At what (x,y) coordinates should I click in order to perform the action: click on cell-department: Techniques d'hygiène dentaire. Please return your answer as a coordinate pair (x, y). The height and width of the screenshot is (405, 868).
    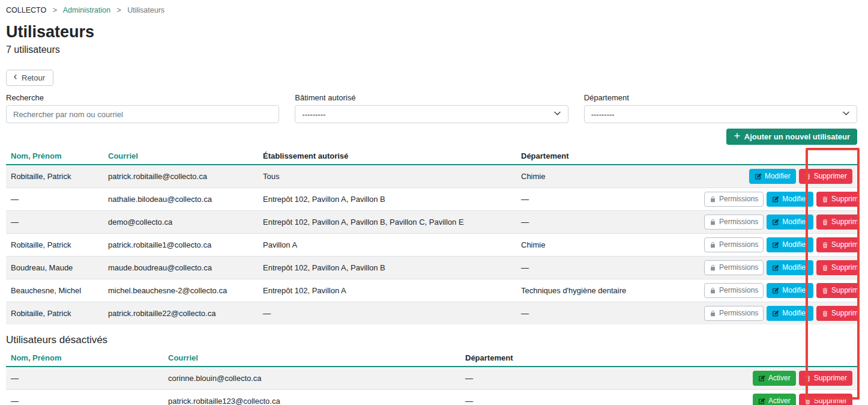
    Looking at the image, I should click on (606, 291).